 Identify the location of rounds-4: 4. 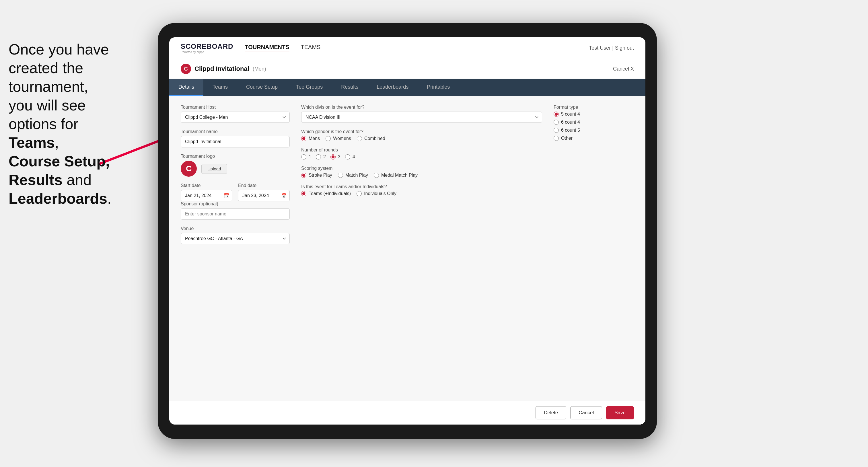
(350, 157).